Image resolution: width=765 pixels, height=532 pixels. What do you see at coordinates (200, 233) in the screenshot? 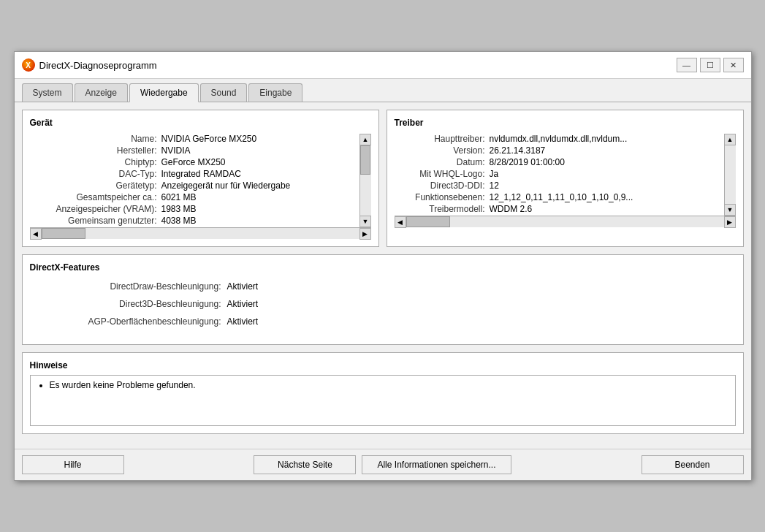
I see `device-hscrollbar: ◀ ▶` at bounding box center [200, 233].